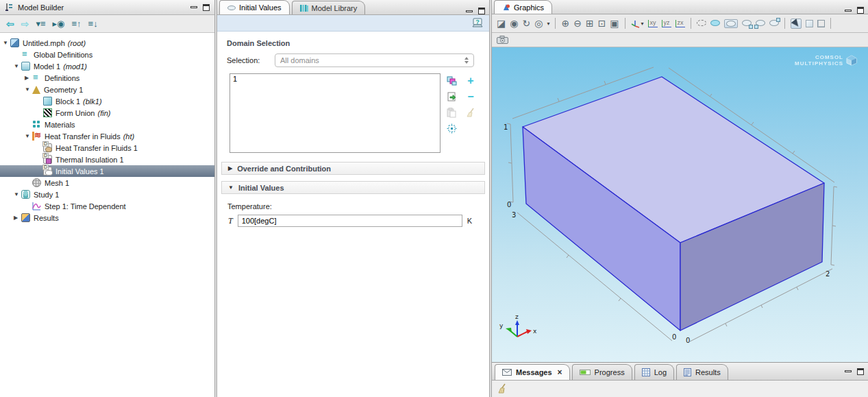  I want to click on tree-label: Untitled.mph, so click(44, 43).